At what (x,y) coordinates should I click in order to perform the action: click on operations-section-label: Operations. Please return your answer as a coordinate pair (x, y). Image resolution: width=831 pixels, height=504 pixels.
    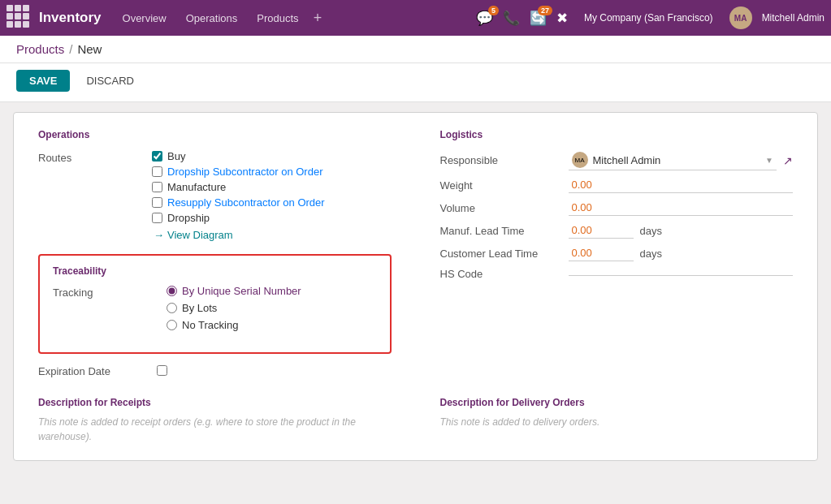
    Looking at the image, I should click on (214, 135).